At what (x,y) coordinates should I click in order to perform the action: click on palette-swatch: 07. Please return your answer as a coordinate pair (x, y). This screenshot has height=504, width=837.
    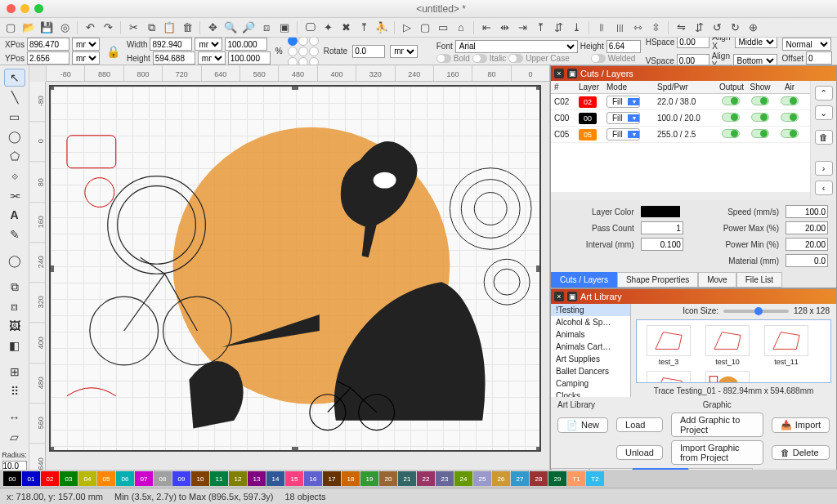
    Looking at the image, I should click on (144, 479).